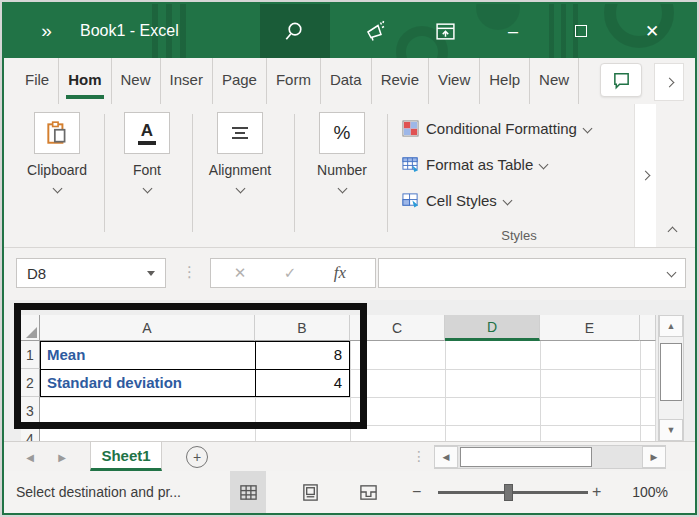 The width and height of the screenshot is (699, 517). I want to click on formula-bar-grip: ⋮, so click(190, 272).